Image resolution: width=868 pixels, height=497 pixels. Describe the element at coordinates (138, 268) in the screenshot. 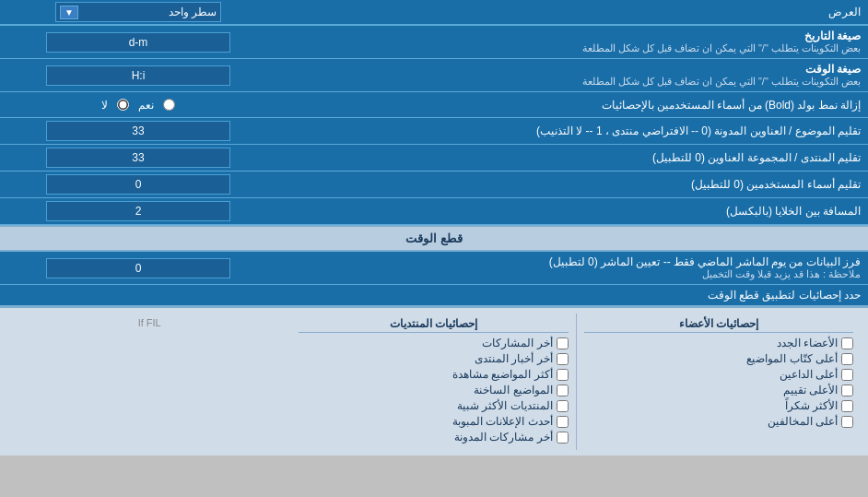

I see `realtime-filter-input-area` at that location.